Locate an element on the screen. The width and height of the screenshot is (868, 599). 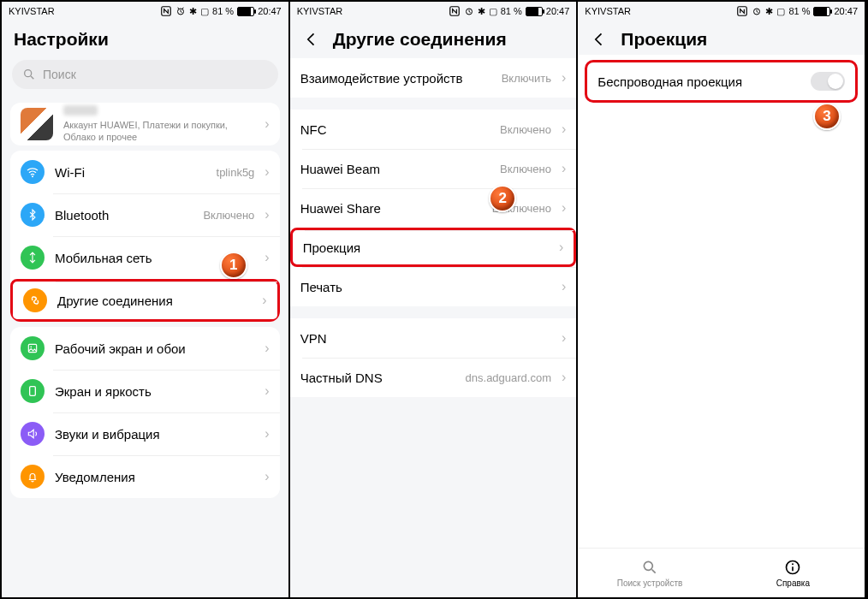
row-print: Печать › is located at coordinates (433, 287).